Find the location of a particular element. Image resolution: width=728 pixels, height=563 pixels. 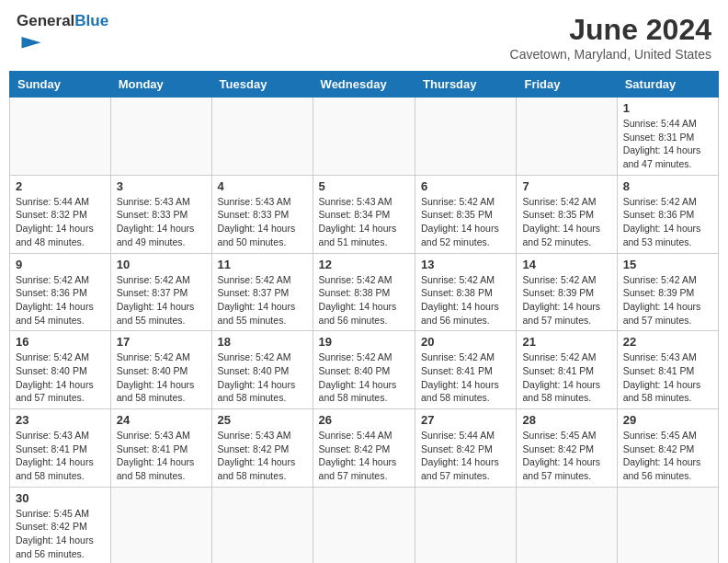

day-cell: 28Sunrise: 5:45 AM Sunset: 8:42 PM Dayli… is located at coordinates (566, 449).